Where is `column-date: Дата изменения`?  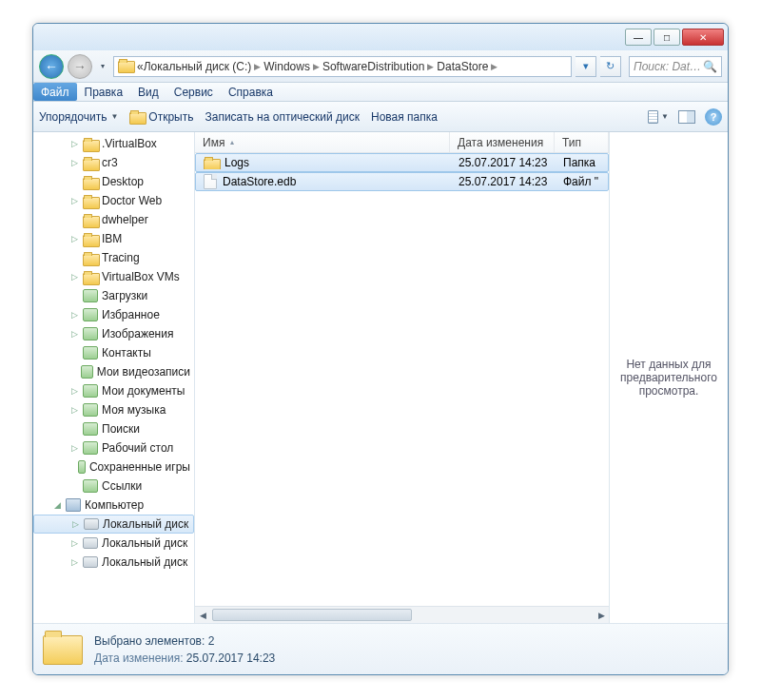 column-date: Дата изменения is located at coordinates (502, 143).